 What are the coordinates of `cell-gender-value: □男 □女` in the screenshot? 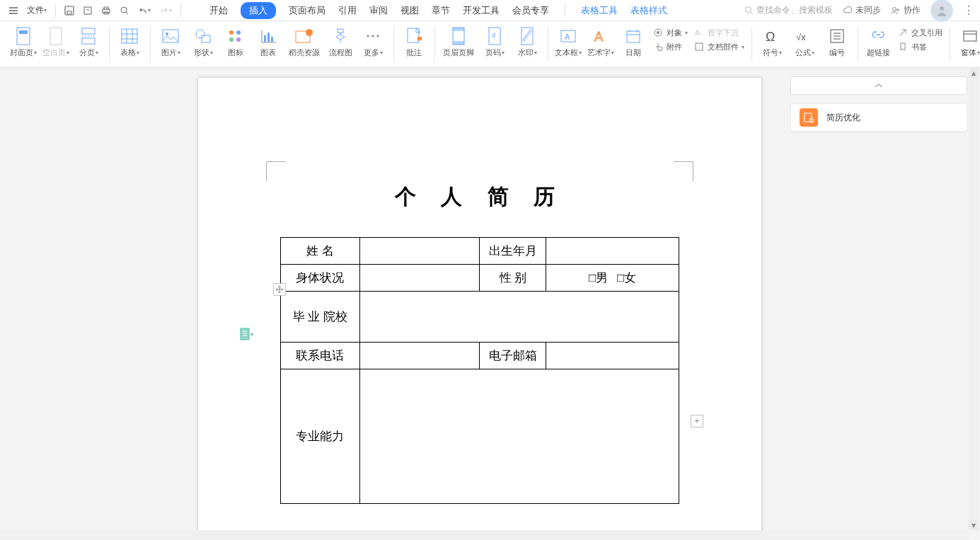 It's located at (613, 278).